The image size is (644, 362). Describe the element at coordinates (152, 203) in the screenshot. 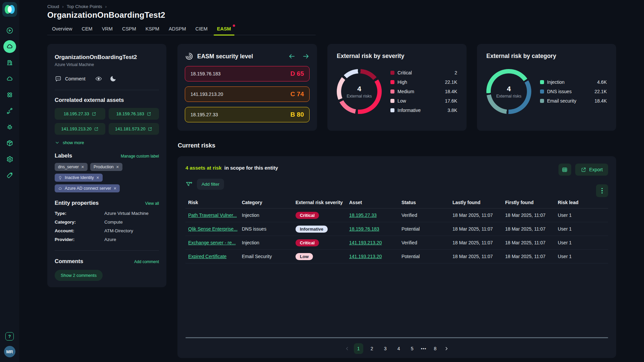

I see `view-all-link: View all` at that location.